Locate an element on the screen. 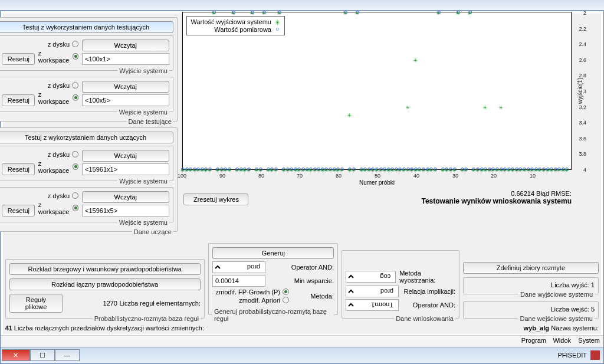 The width and height of the screenshot is (604, 364). impl-label: Relacja implikacji: is located at coordinates (429, 291).